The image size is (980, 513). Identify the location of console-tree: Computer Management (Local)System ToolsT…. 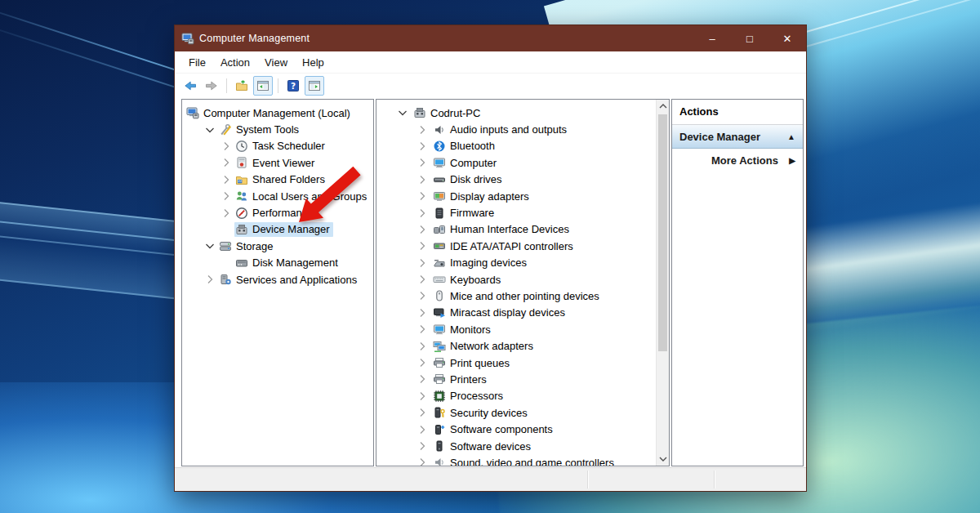
(278, 194).